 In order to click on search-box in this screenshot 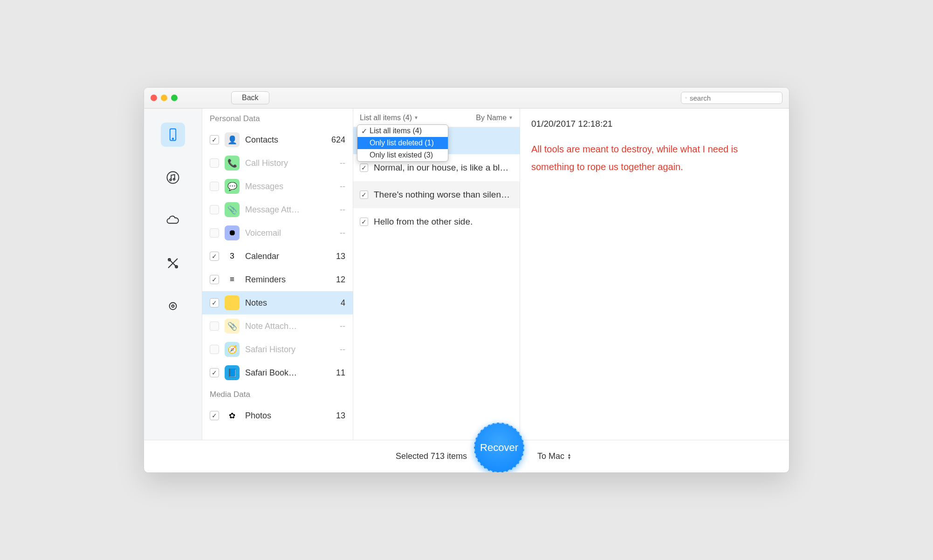, I will do `click(732, 98)`.